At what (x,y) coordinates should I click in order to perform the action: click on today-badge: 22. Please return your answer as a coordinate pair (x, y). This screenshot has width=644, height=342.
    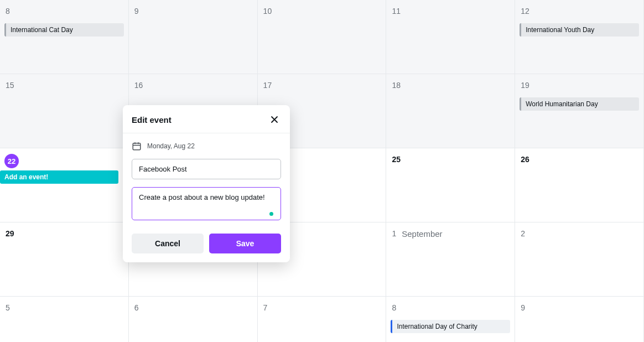
    Looking at the image, I should click on (12, 161).